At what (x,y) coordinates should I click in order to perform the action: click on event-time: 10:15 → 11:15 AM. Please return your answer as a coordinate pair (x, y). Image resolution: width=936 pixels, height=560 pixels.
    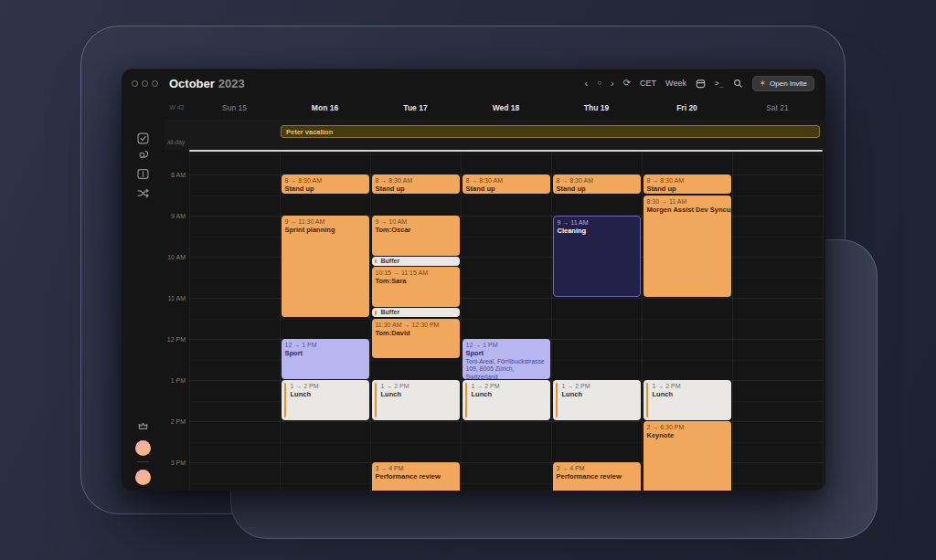
    Looking at the image, I should click on (416, 272).